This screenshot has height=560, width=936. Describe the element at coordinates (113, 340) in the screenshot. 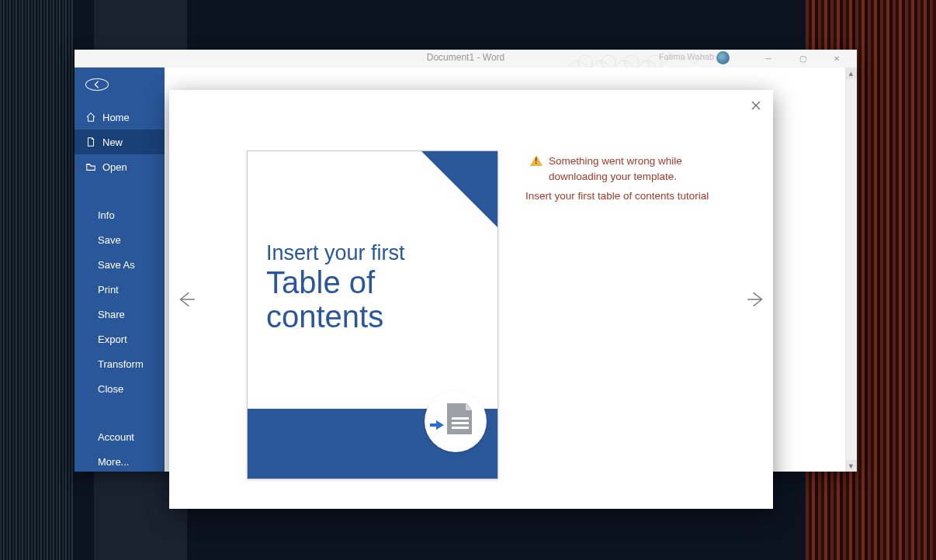

I see `nav-export-label: Export` at that location.